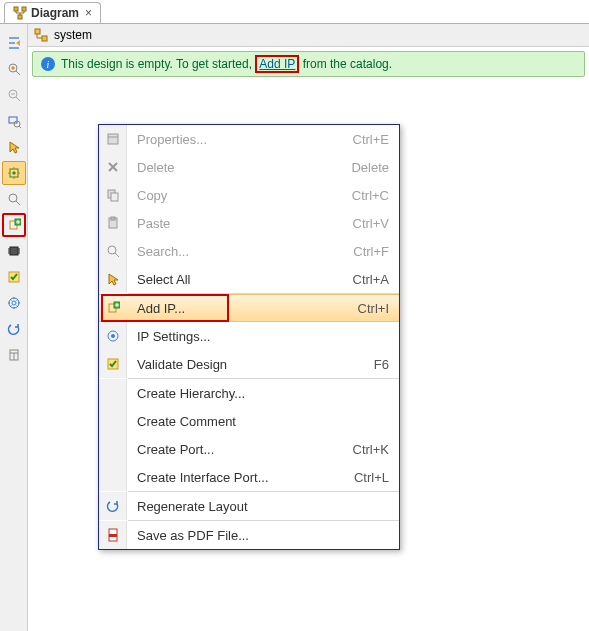  Describe the element at coordinates (20, 13) in the screenshot. I see `diagram-icon` at that location.